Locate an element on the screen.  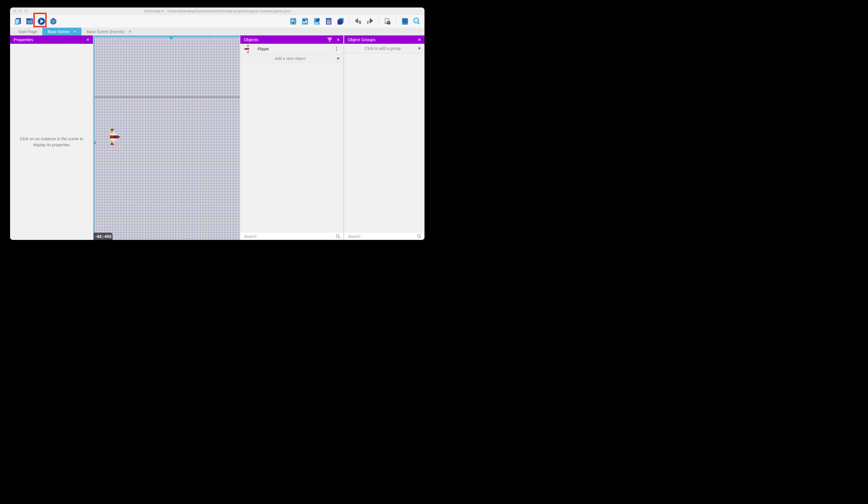
add-object-label: Add a new object is located at coordinates (290, 59).